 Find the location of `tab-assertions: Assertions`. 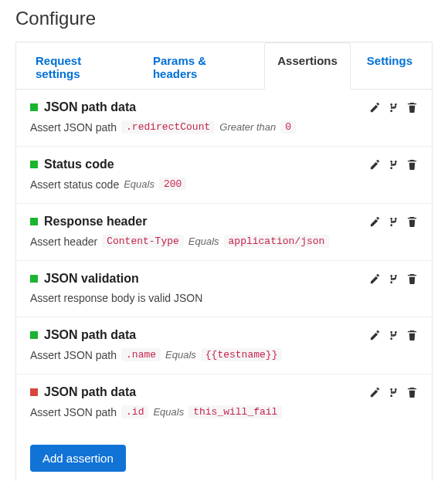

tab-assertions: Assertions is located at coordinates (307, 66).